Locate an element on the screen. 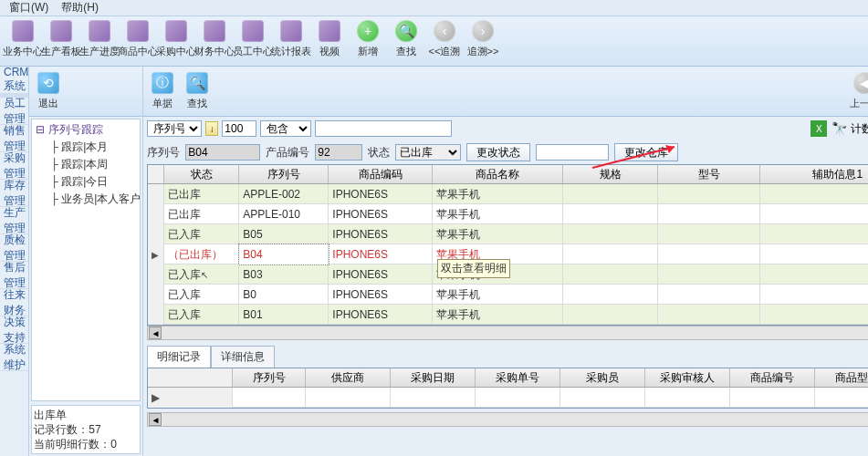  prev-record-button: ◀上一条 is located at coordinates (858, 91).